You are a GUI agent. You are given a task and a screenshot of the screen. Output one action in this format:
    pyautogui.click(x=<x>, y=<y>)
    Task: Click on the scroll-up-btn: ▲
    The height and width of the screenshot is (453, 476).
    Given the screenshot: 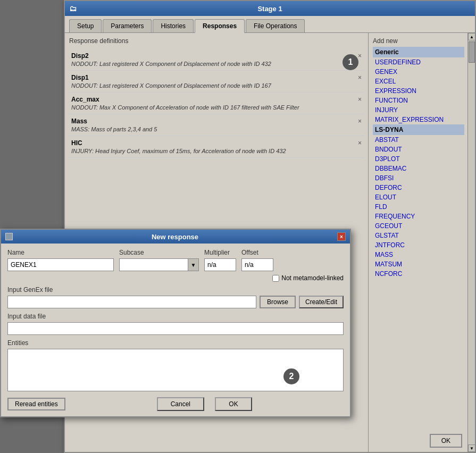 What is the action you would take?
    pyautogui.click(x=471, y=37)
    